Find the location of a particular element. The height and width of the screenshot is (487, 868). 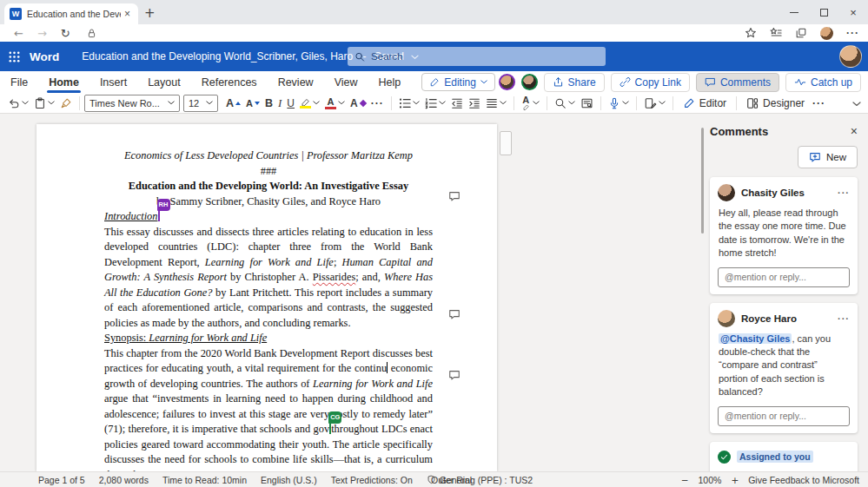

collections-icon is located at coordinates (801, 33).